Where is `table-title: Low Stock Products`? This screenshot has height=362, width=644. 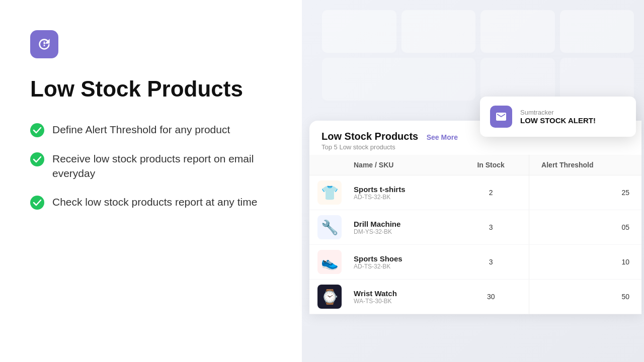
table-title: Low Stock Products is located at coordinates (370, 136).